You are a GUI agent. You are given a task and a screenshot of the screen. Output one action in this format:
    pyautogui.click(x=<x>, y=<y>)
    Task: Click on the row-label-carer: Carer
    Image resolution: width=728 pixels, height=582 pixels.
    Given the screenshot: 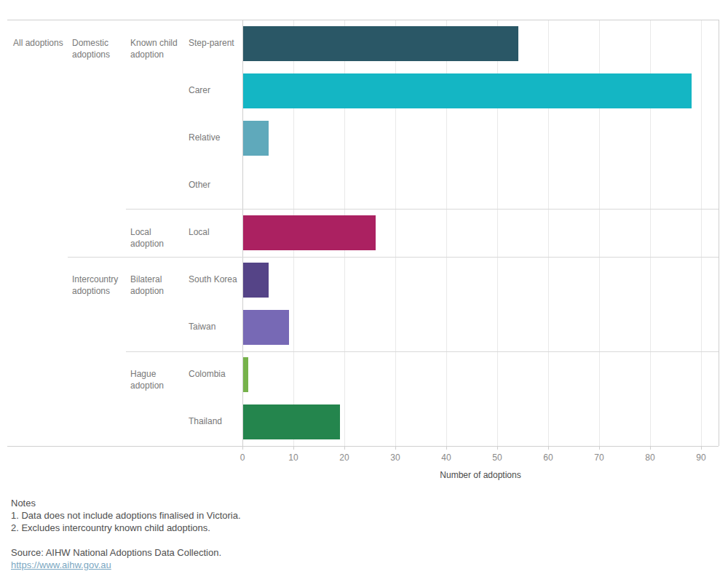 What is the action you would take?
    pyautogui.click(x=216, y=90)
    